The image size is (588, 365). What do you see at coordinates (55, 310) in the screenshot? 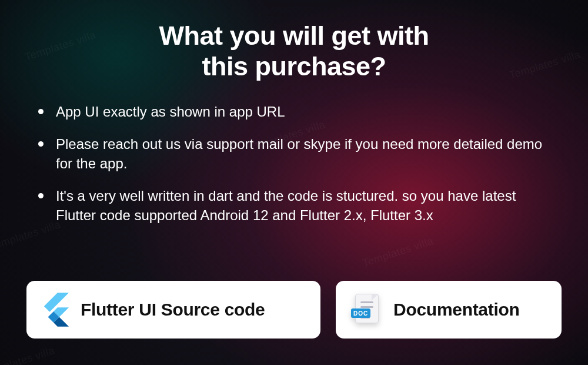
I see `flutter-icon` at bounding box center [55, 310].